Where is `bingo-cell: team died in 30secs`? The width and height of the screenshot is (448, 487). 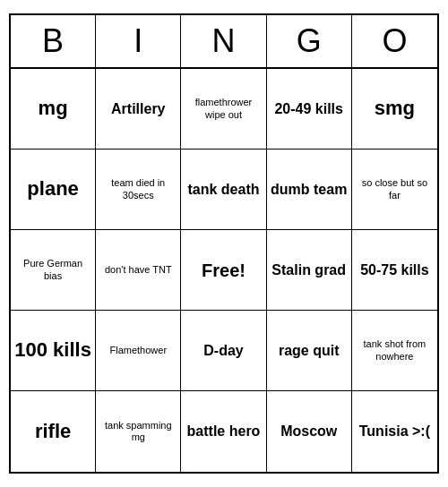 bingo-cell: team died in 30secs is located at coordinates (138, 190).